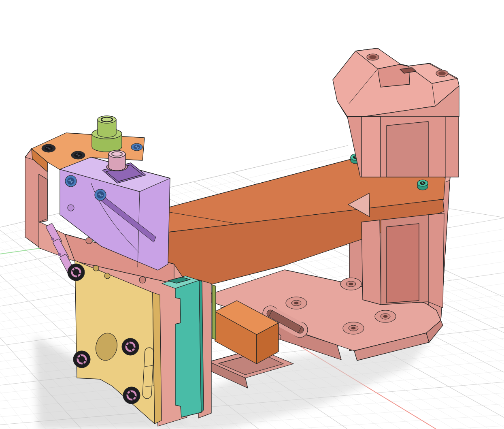 The image size is (504, 429). What do you see at coordinates (423, 185) in the screenshot?
I see `teal-screw` at bounding box center [423, 185].